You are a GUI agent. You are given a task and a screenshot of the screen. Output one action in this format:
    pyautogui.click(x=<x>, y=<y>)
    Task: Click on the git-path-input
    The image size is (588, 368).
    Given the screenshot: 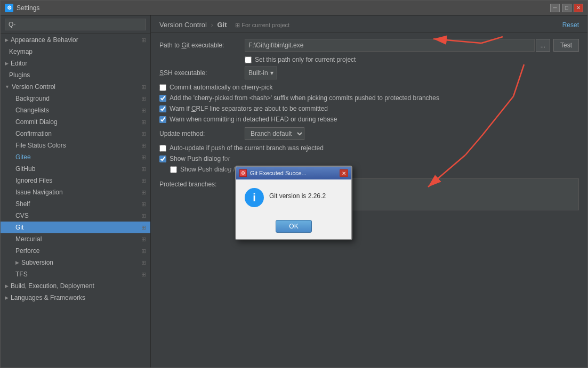 What is the action you would take?
    pyautogui.click(x=390, y=45)
    